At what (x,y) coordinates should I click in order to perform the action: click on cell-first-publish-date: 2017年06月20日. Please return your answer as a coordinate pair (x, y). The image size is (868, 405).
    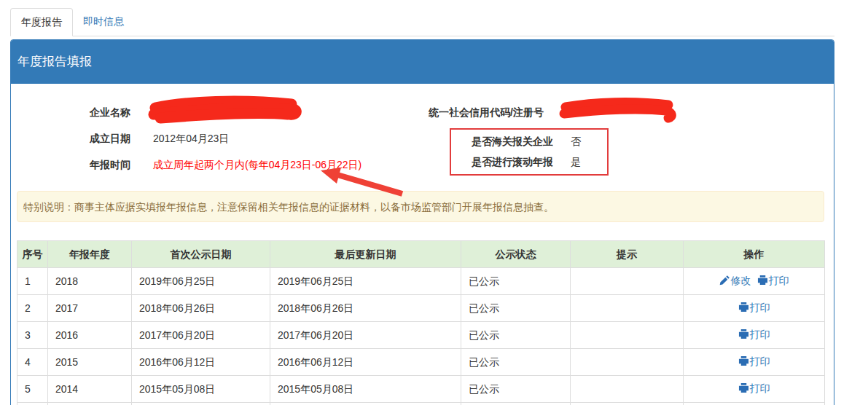
    Looking at the image, I should click on (201, 335).